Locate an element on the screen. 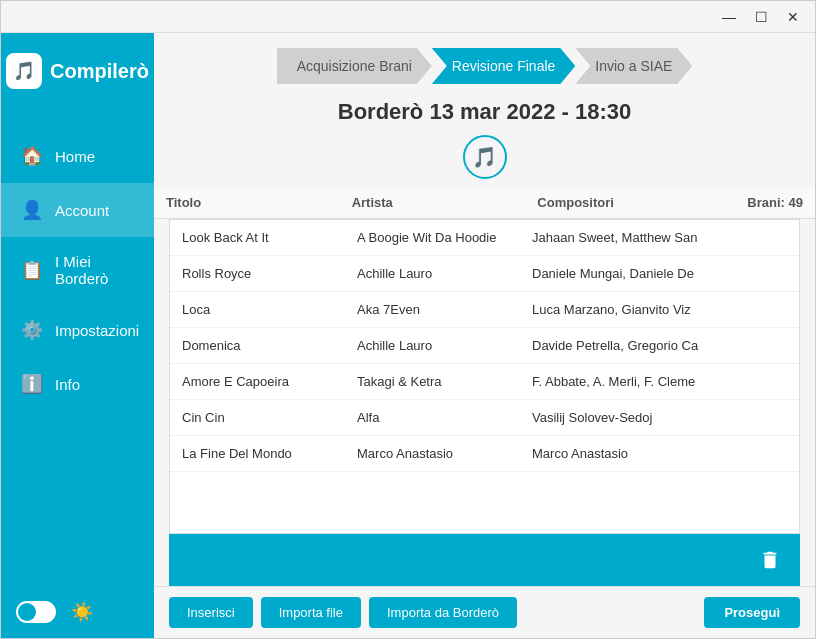  sidebar-bottom: ☀️ is located at coordinates (78, 612).